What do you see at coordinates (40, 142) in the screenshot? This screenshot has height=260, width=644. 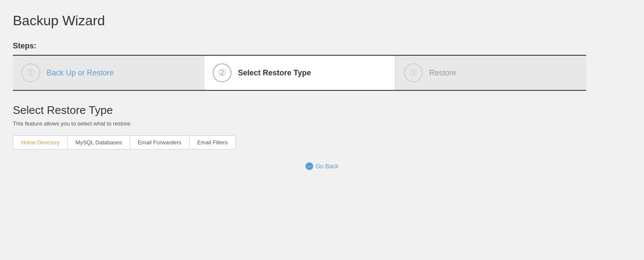 I see `home-directory-button: Home Directory` at bounding box center [40, 142].